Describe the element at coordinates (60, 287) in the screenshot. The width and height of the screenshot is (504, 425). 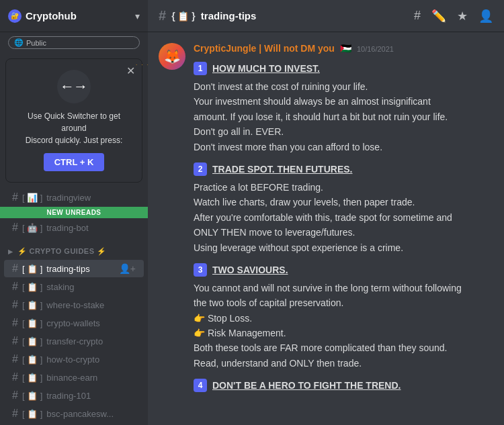
I see `channel-label: staking` at that location.